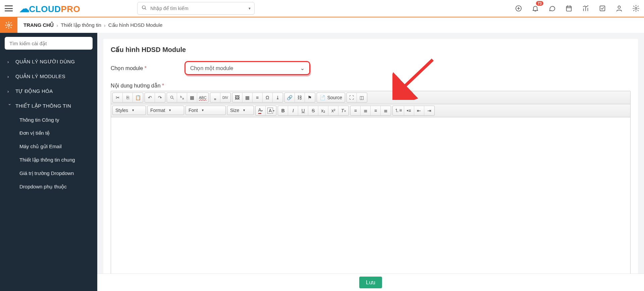  I want to click on font-dropdown: Font▼, so click(206, 110).